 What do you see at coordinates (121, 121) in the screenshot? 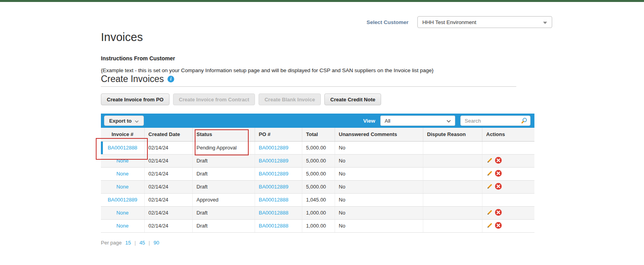
I see `export-to-label: Export to` at bounding box center [121, 121].